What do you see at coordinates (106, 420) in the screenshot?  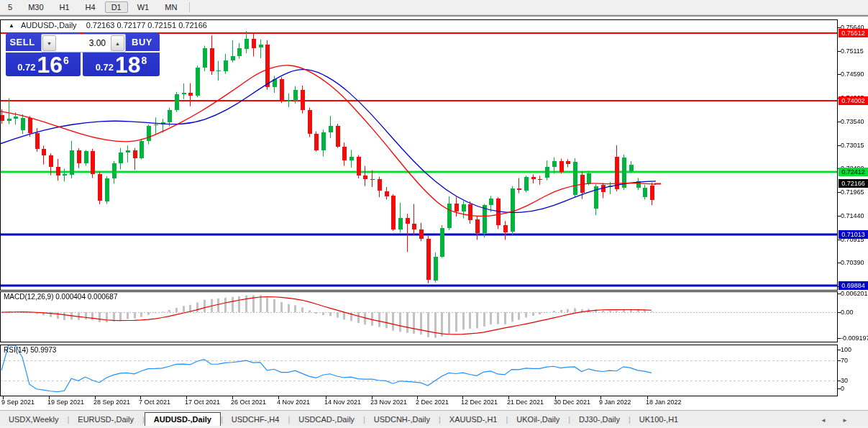 I see `symbol-tab-eurusd-daily: EURUSD-,Daily` at bounding box center [106, 420].